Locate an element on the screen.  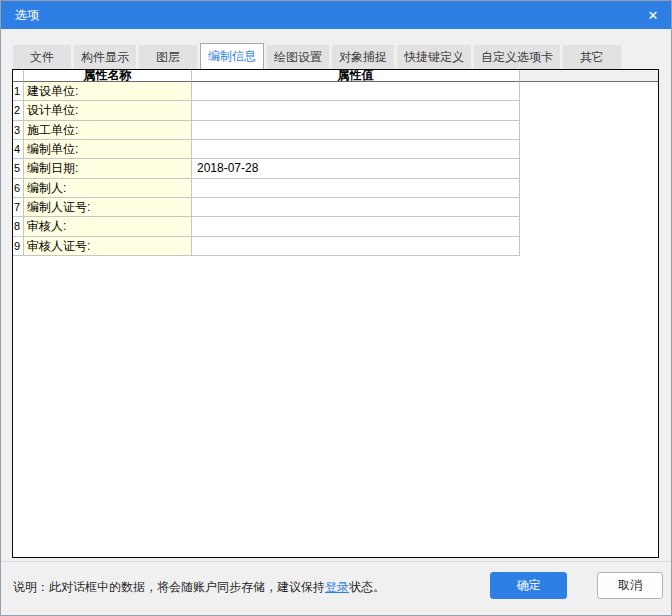
row-number-cell: 3 is located at coordinates (18, 130).